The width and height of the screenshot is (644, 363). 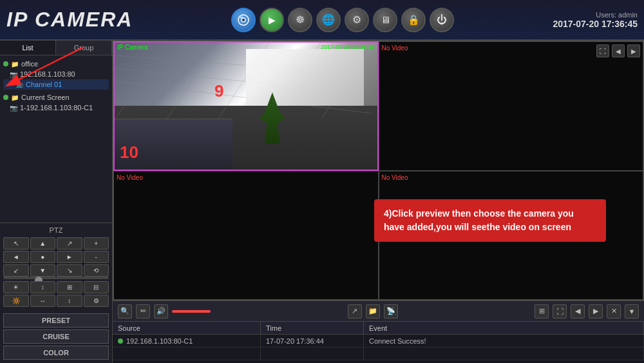 What do you see at coordinates (348, 47) in the screenshot?
I see `cell1-timestamp: 2017-07-20 17:36:46` at bounding box center [348, 47].